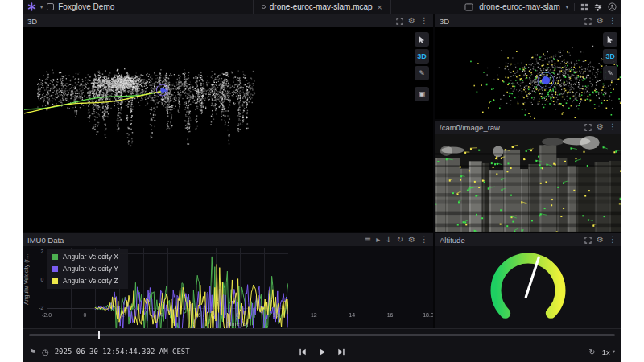  What do you see at coordinates (452, 240) in the screenshot?
I see `panel-title: Altitude` at bounding box center [452, 240].